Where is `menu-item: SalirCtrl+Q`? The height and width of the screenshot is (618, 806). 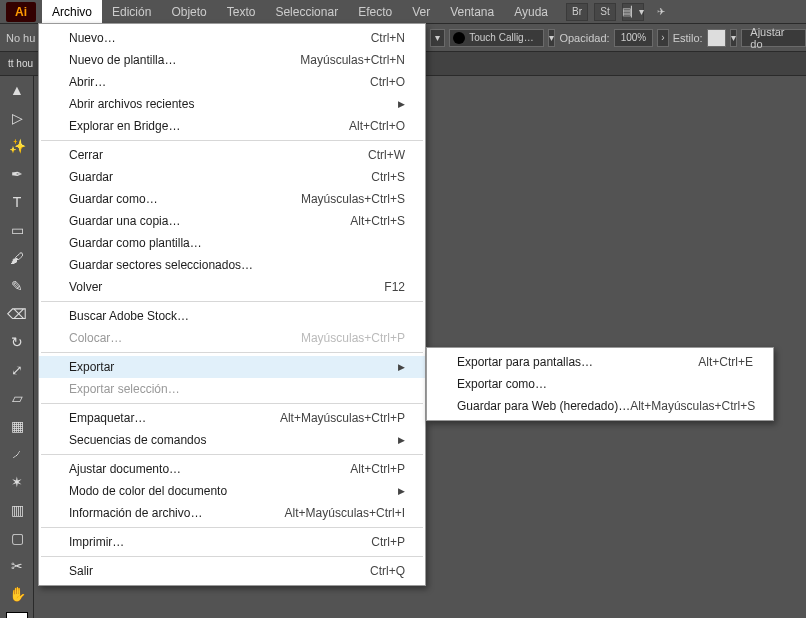
menu-item: SalirCtrl+Q is located at coordinates (232, 571).